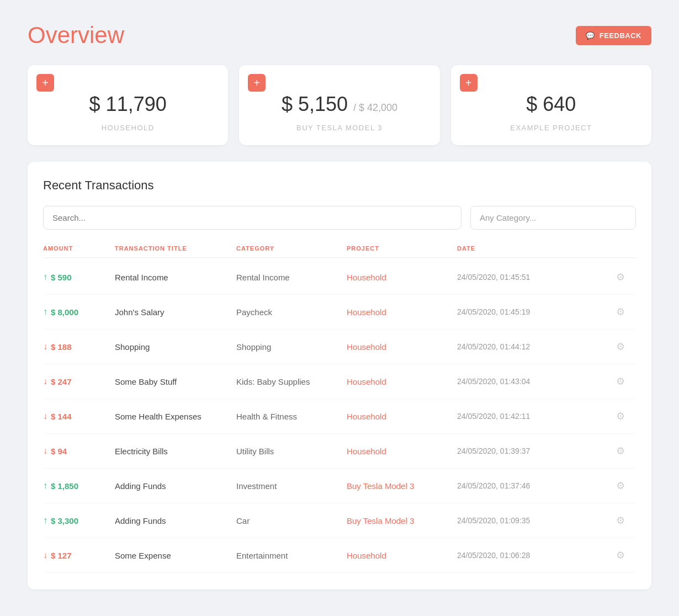 The height and width of the screenshot is (616, 679). Describe the element at coordinates (535, 347) in the screenshot. I see `transaction-date: 24/05/2020, 01:44:12` at that location.